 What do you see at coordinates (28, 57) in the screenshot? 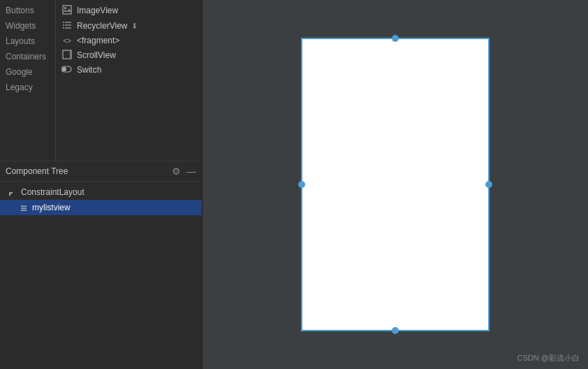
I see `palette-category-containers: Containers` at bounding box center [28, 57].